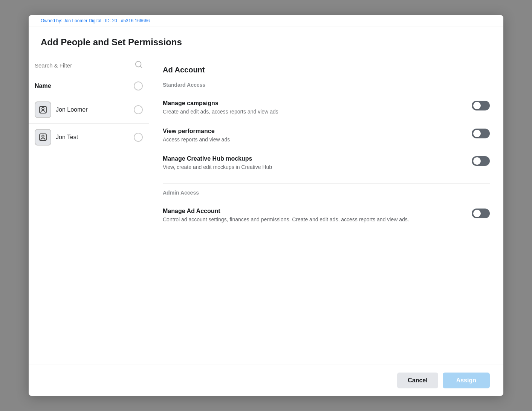  I want to click on name-column-header: Name, so click(89, 86).